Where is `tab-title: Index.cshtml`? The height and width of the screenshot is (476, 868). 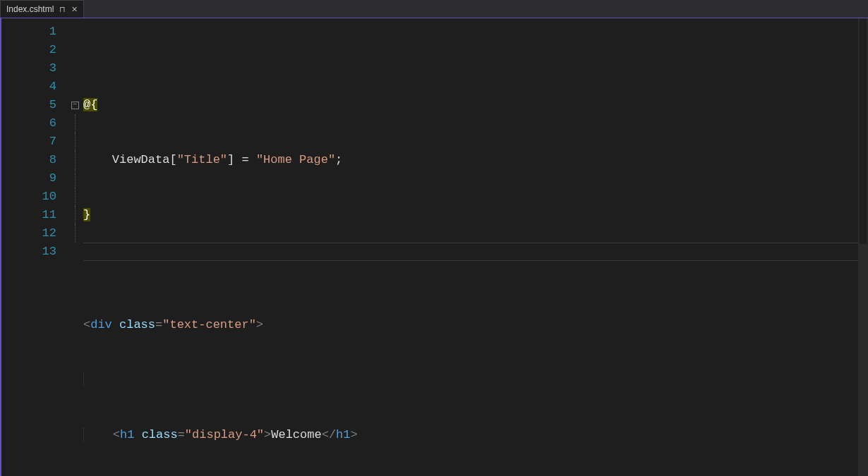 tab-title: Index.cshtml is located at coordinates (30, 9).